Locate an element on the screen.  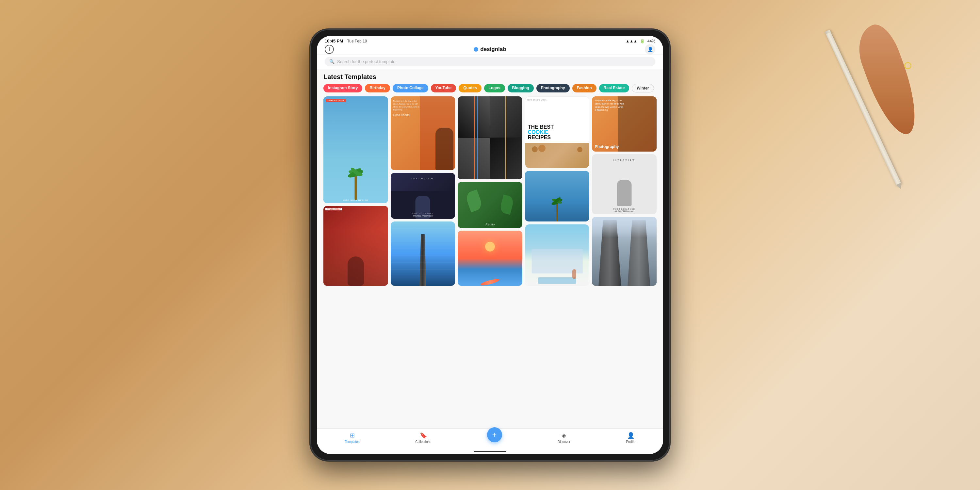
section-title: Latest Templates is located at coordinates (490, 77).